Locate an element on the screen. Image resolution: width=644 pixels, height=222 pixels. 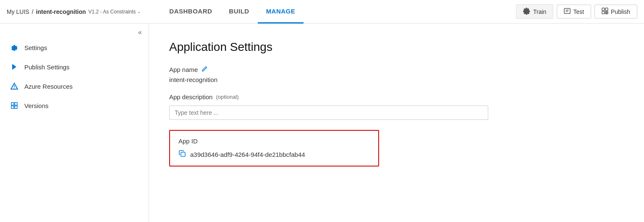
train-button: Train is located at coordinates (535, 12).